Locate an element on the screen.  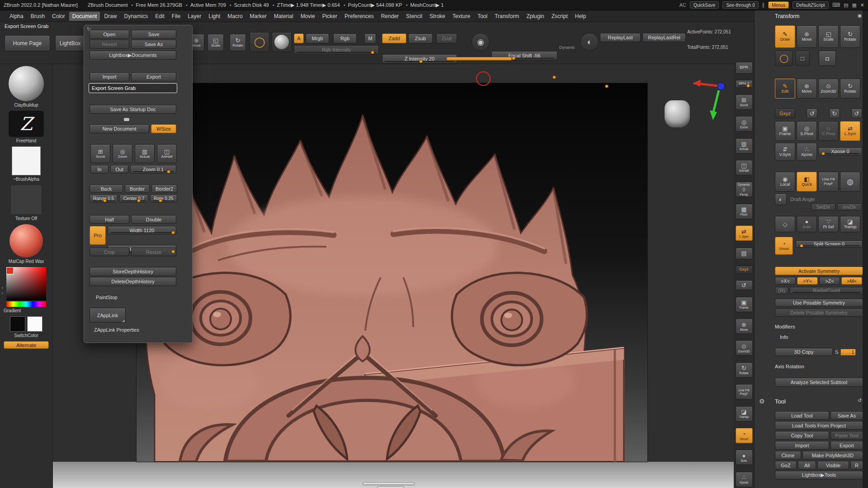
save-as-button: Save As is located at coordinates (847, 416).